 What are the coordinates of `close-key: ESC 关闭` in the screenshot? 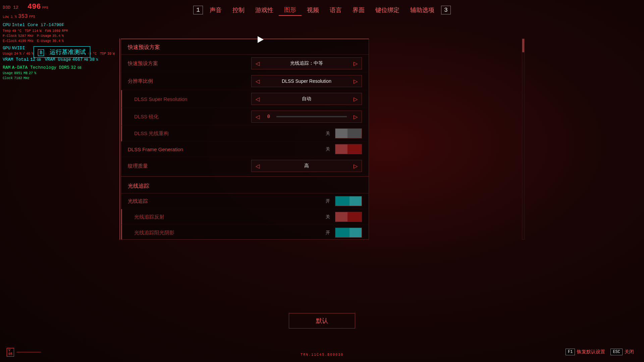 It's located at (622, 352).